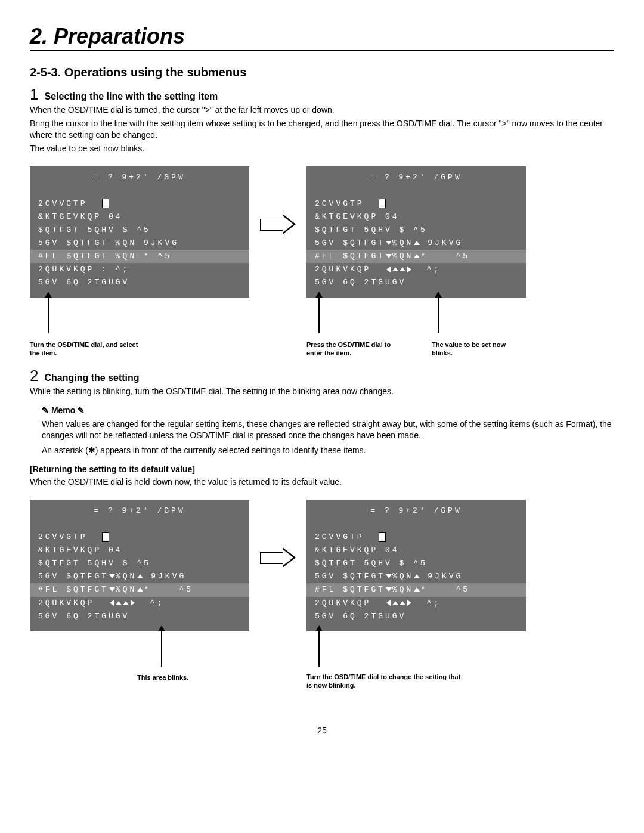 This screenshot has height=833, width=644. I want to click on step-2-title: Changing the setting, so click(92, 378).